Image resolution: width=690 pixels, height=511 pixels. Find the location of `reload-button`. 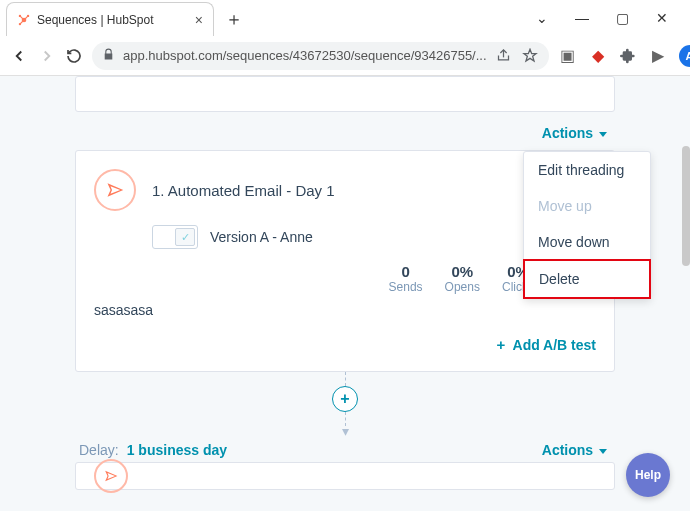

reload-button is located at coordinates (74, 56).